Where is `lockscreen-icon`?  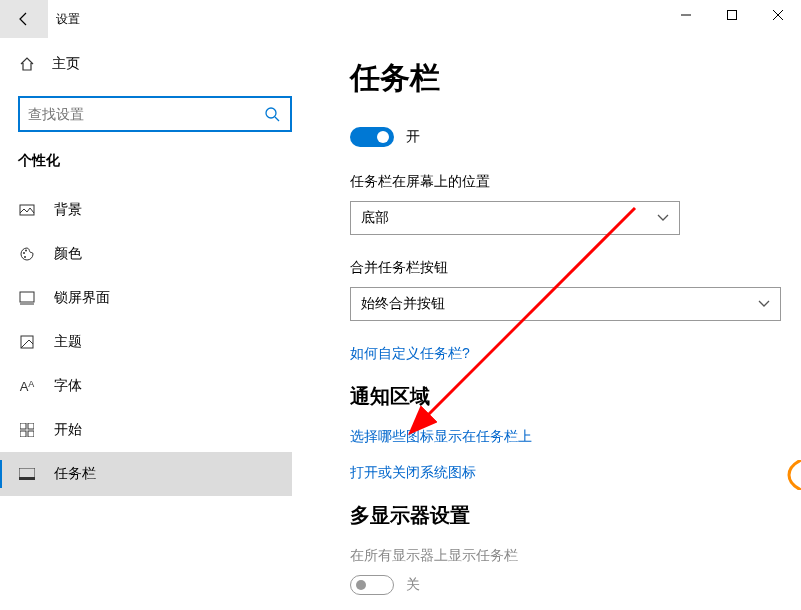
lockscreen-icon is located at coordinates (27, 298).